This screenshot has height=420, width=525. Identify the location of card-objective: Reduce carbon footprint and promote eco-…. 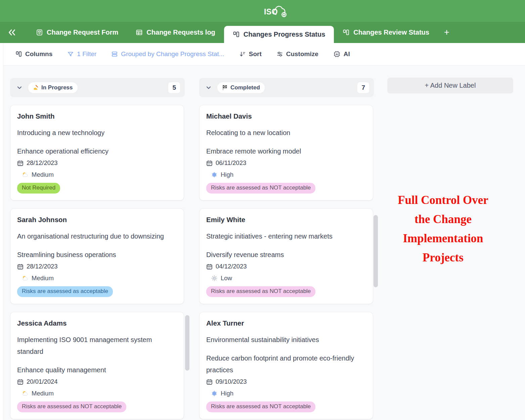
(286, 364).